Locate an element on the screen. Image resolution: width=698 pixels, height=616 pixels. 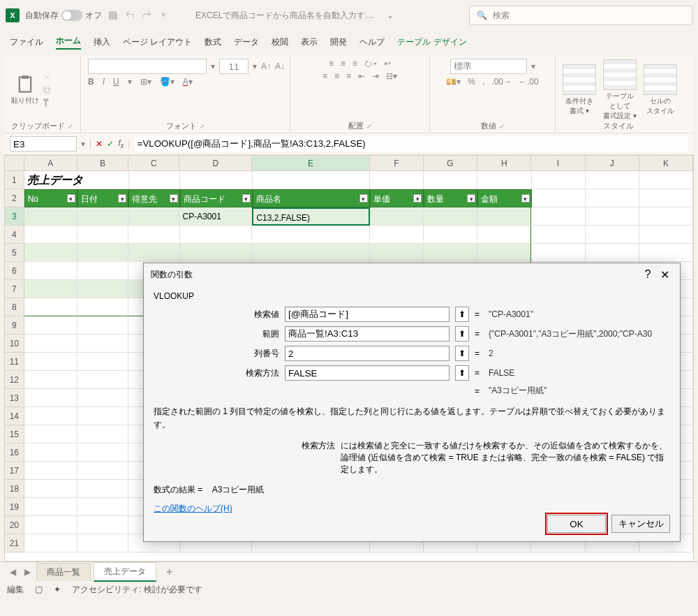
decrease-font-icon: A↓ is located at coordinates (280, 66).